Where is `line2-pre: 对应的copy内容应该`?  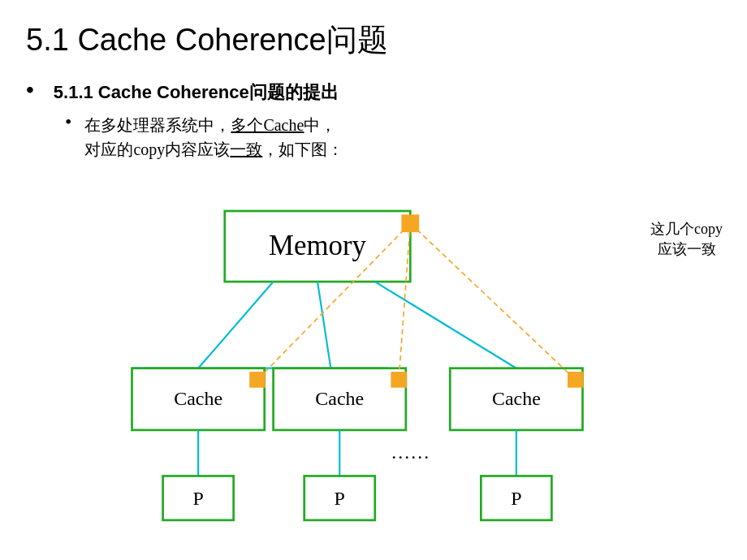
line2-pre: 对应的copy内容应该 is located at coordinates (158, 149).